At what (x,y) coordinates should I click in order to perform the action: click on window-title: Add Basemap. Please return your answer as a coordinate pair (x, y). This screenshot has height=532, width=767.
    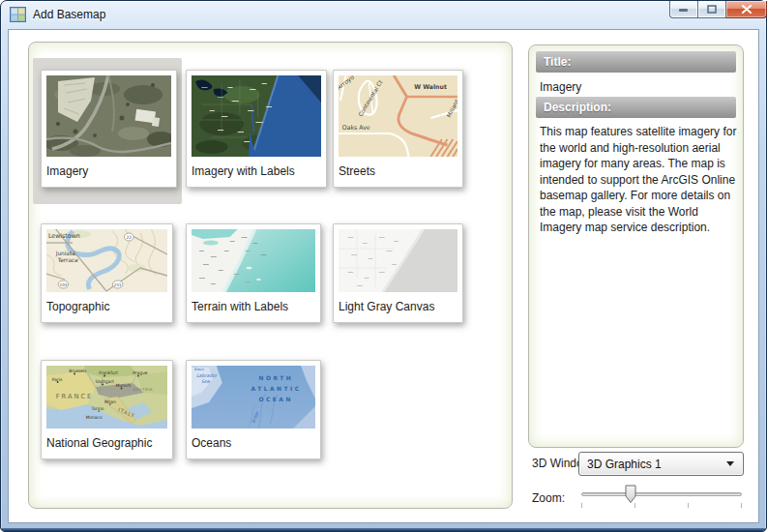
    Looking at the image, I should click on (70, 15).